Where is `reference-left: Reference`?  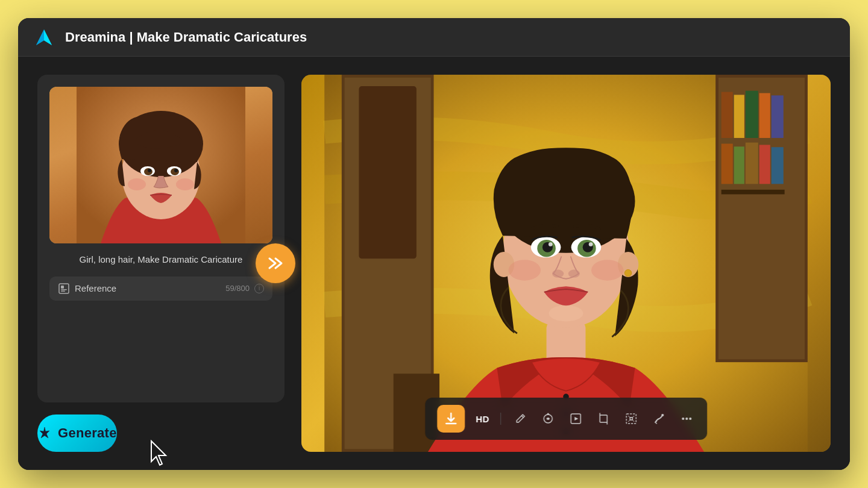
reference-left: Reference is located at coordinates (87, 289).